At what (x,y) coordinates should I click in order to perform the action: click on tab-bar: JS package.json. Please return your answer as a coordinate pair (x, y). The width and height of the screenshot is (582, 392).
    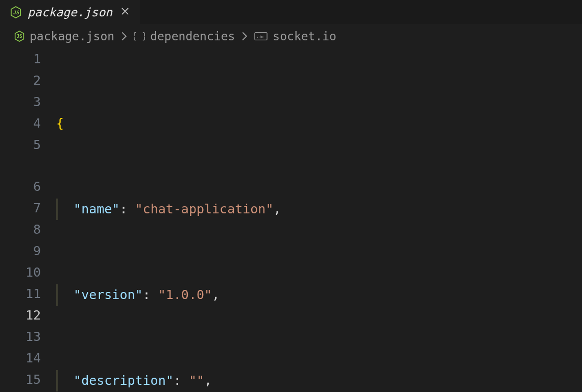
    Looking at the image, I should click on (291, 12).